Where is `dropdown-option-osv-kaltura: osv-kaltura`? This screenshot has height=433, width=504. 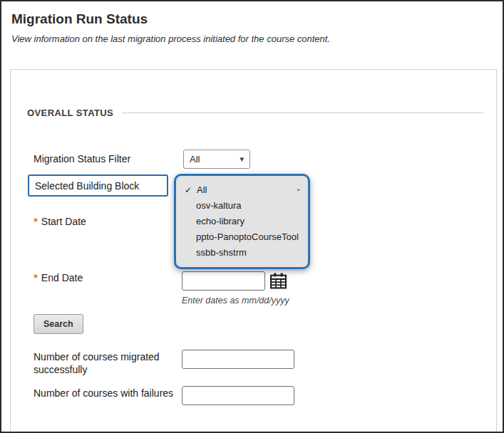 dropdown-option-osv-kaltura: osv-kaltura is located at coordinates (242, 206).